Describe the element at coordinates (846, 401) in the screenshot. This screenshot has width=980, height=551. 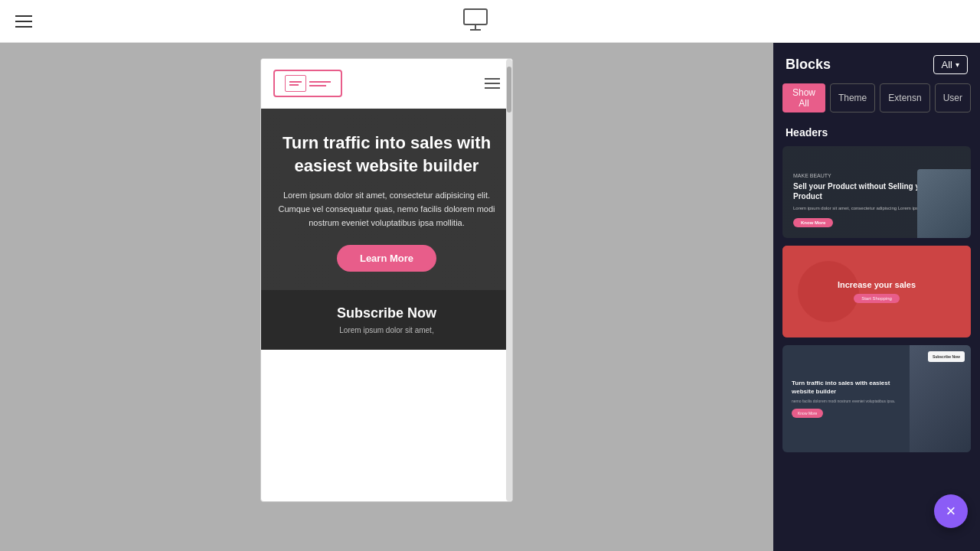
I see `thumb3-body: nemo facilis dolorem modi nostrum evenie…` at that location.